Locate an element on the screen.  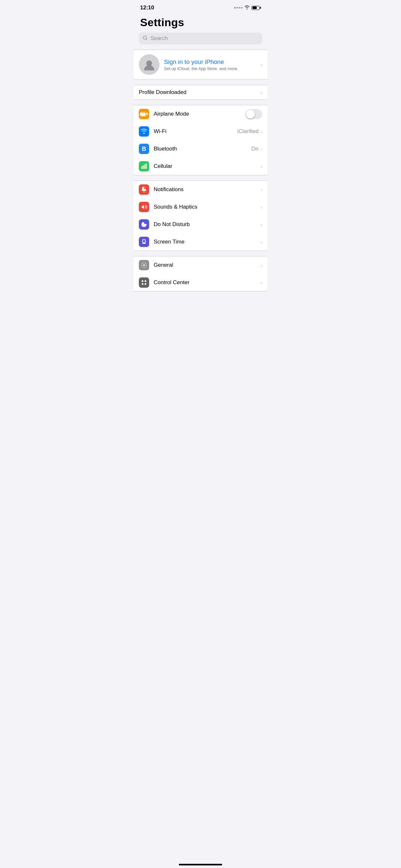
notifications-section: Notifications › Sounds & Haptics › Do No… is located at coordinates (201, 216).